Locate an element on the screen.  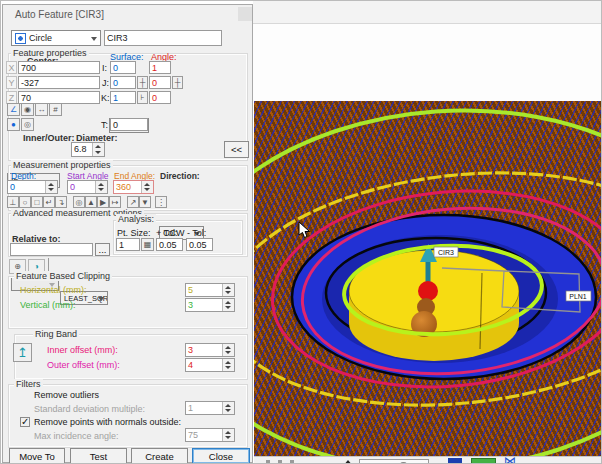
surface-flip-button: ┼ is located at coordinates (142, 82).